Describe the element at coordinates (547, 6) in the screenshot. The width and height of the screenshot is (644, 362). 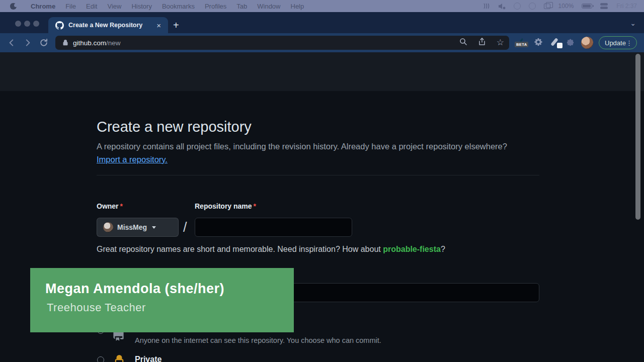
I see `windows-status-icon` at that location.